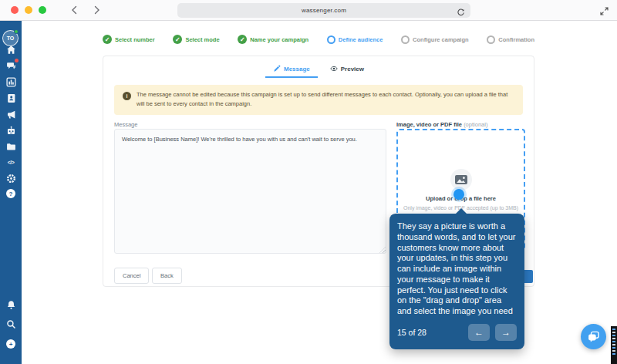 Image resolution: width=617 pixels, height=364 pixels. Describe the element at coordinates (11, 131) in the screenshot. I see `robot-icon` at that location.